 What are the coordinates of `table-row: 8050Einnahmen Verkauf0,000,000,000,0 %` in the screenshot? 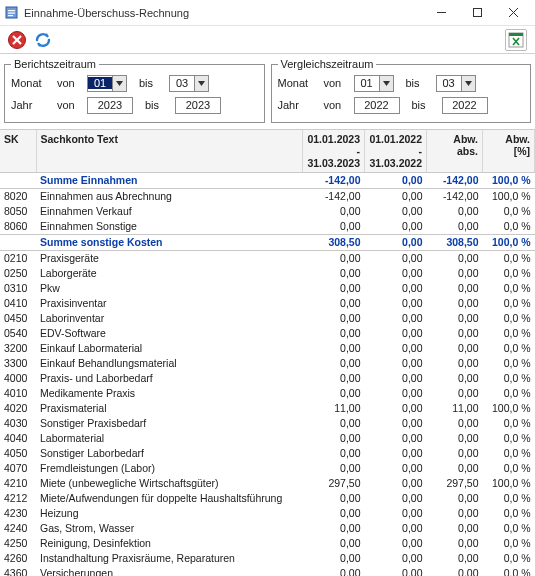 It's located at (268, 212).